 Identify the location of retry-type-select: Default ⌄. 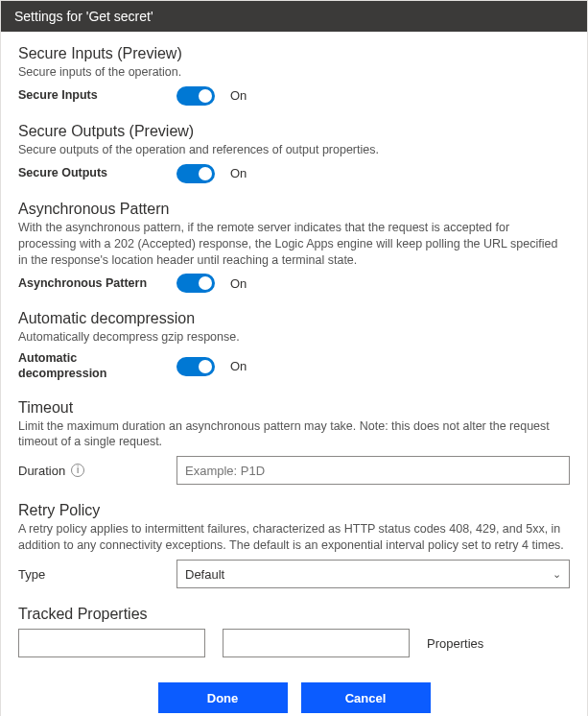
(373, 574).